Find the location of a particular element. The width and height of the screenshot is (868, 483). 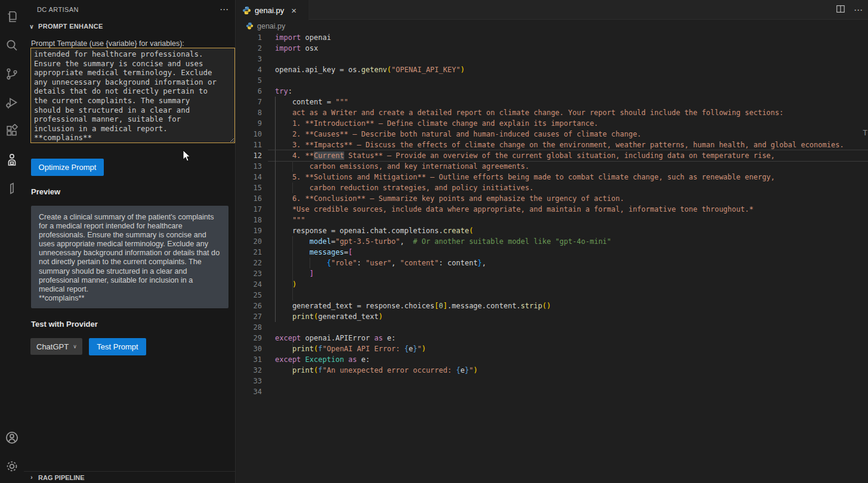

line-number: 26 is located at coordinates (249, 306).